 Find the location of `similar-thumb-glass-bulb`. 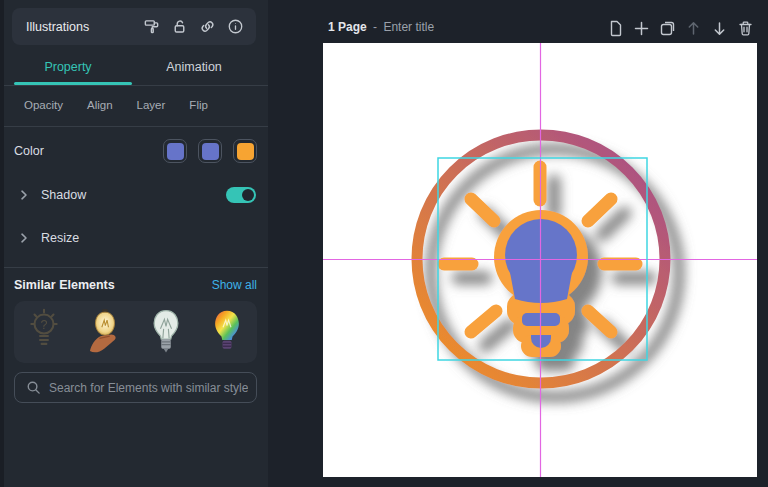

similar-thumb-glass-bulb is located at coordinates (166, 332).